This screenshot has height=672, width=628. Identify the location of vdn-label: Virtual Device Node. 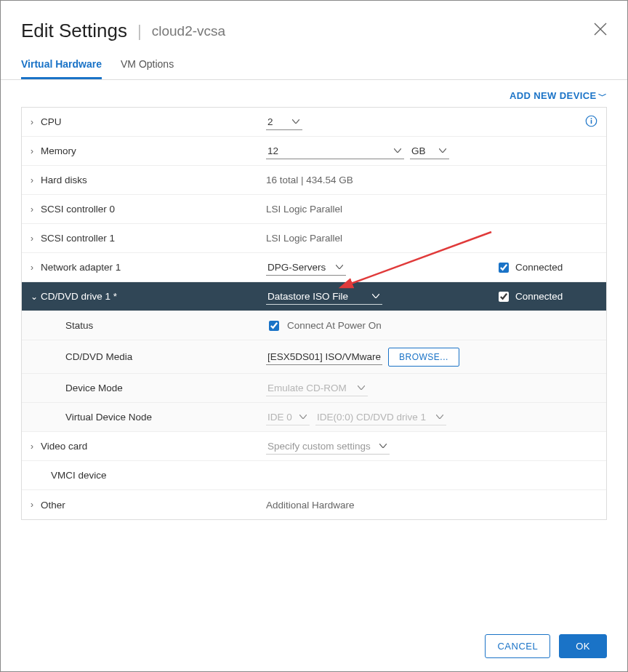
(153, 417).